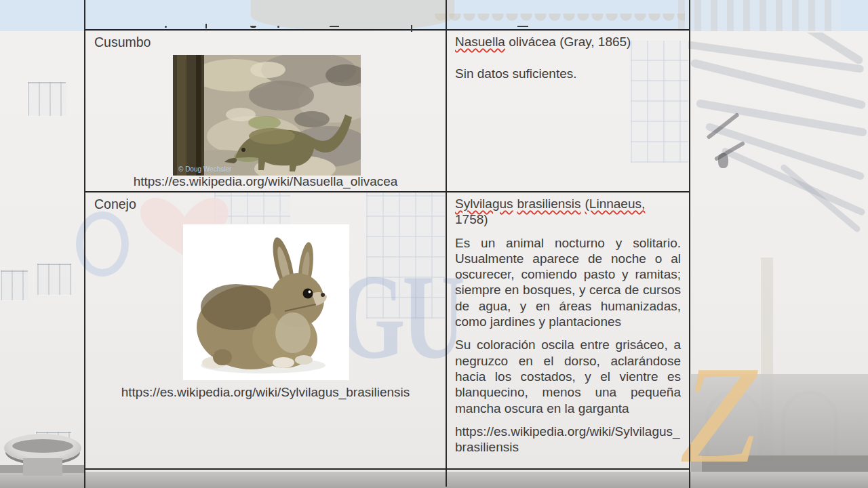 The image size is (868, 488). I want to click on common-name-label: Conejo, so click(266, 202).